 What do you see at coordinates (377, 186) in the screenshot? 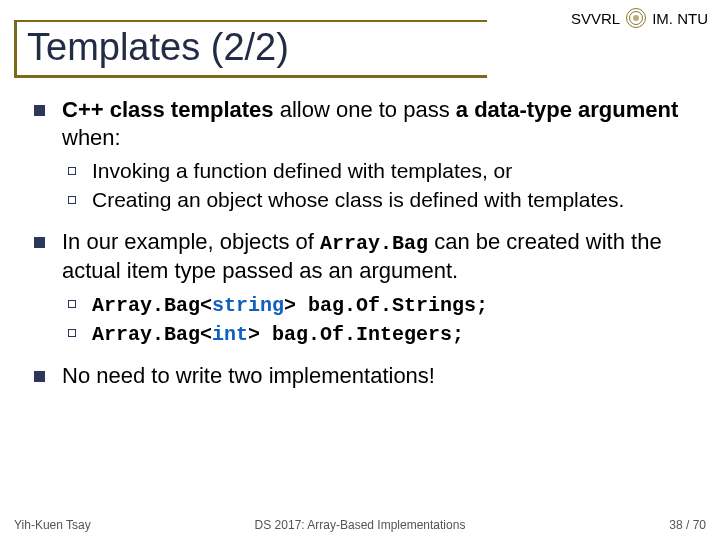
I see `sub-list: Invoking a function defined with templat…` at bounding box center [377, 186].